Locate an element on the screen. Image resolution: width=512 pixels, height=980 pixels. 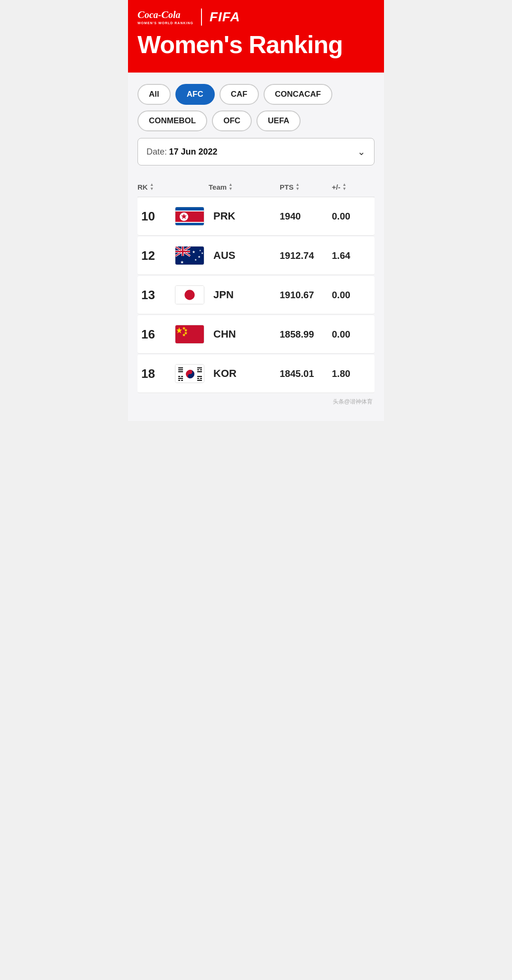
filter-all: All is located at coordinates (154, 94).